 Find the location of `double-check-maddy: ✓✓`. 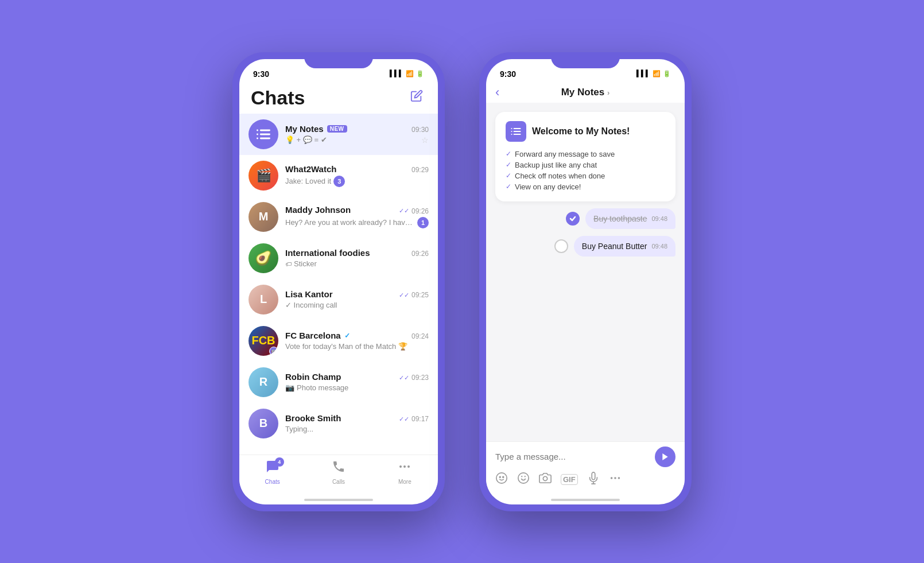

double-check-maddy: ✓✓ is located at coordinates (404, 211).